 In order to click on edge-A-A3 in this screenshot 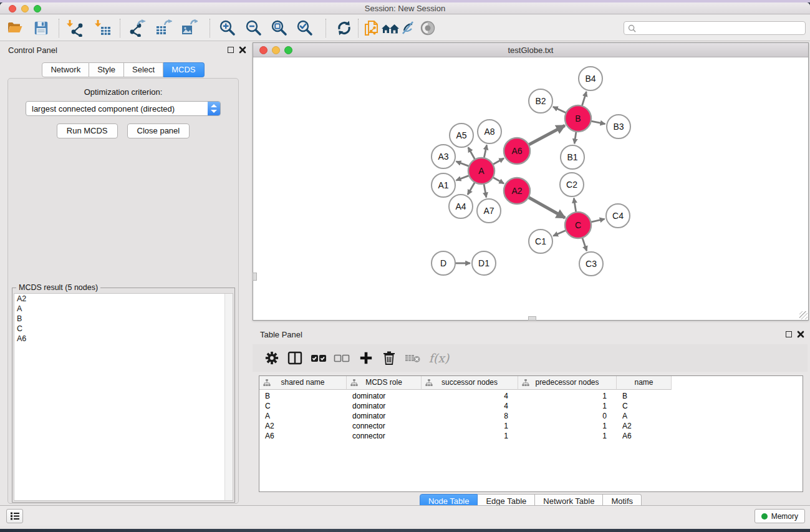, I will do `click(463, 164)`.